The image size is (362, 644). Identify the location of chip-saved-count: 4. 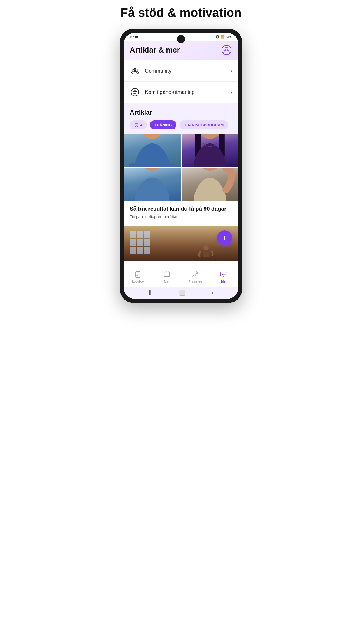
(141, 125).